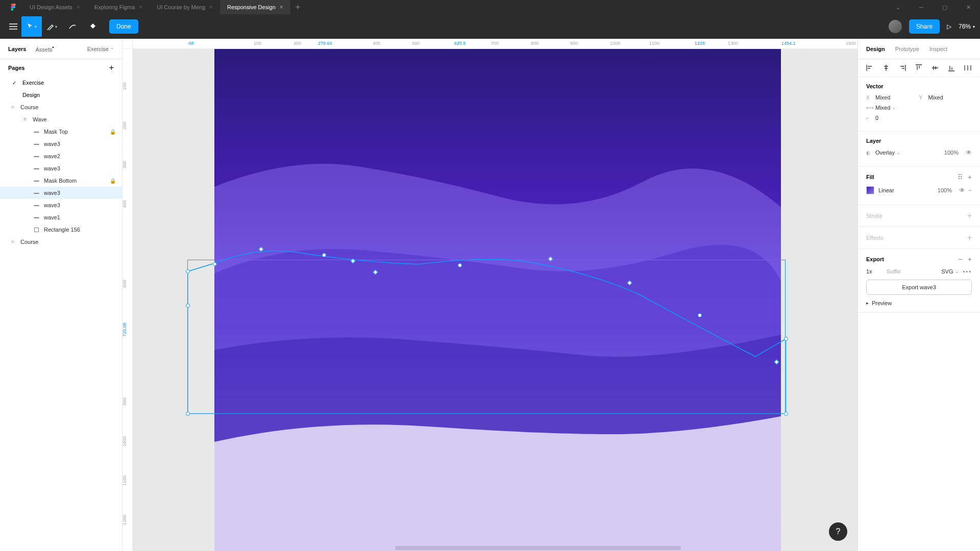  What do you see at coordinates (298, 7) in the screenshot?
I see `add-tab-button: +` at bounding box center [298, 7].